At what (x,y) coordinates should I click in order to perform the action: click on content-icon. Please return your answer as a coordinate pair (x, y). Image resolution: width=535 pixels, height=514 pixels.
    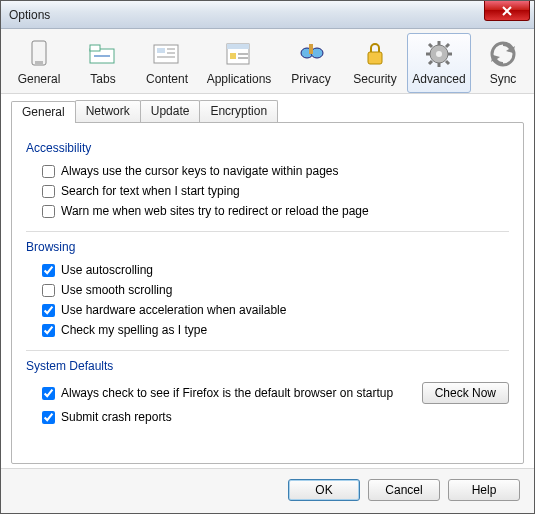
    Looking at the image, I should click on (167, 54).